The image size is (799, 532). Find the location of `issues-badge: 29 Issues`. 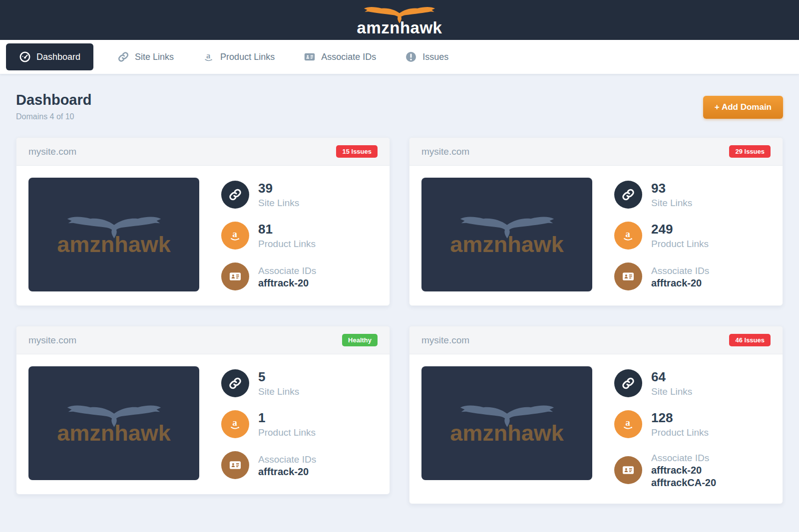

issues-badge: 29 Issues is located at coordinates (750, 152).